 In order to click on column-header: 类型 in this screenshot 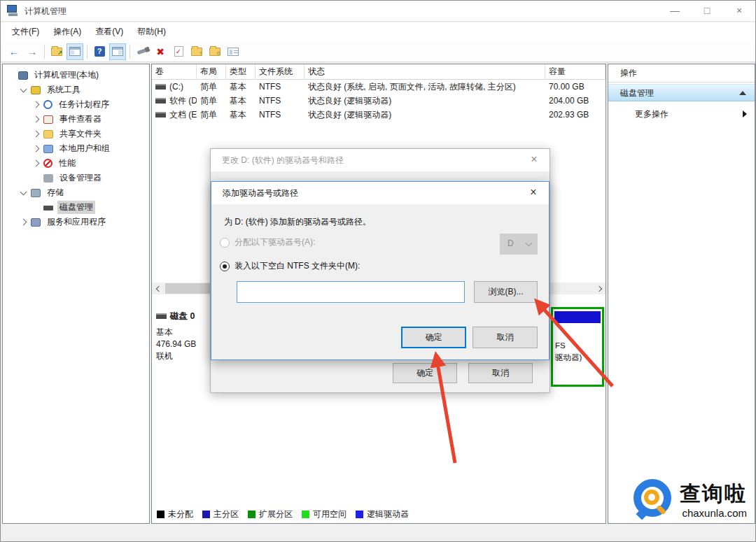, I will do `click(241, 72)`.